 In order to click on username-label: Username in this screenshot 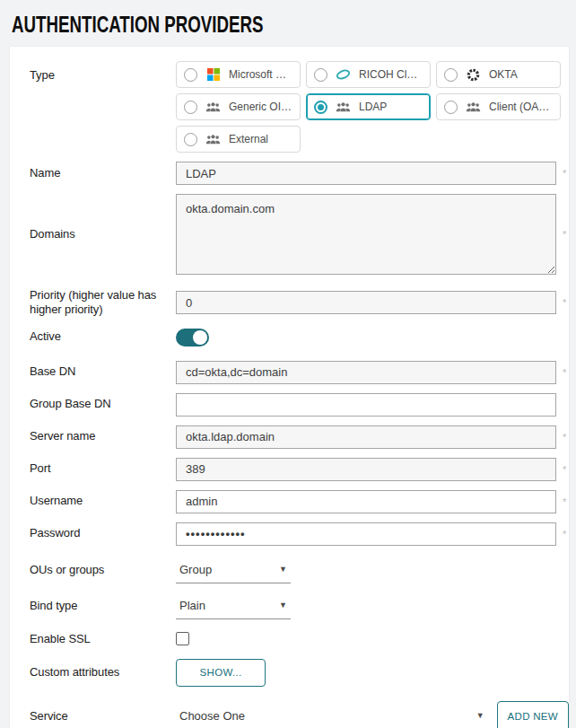, I will do `click(102, 501)`.